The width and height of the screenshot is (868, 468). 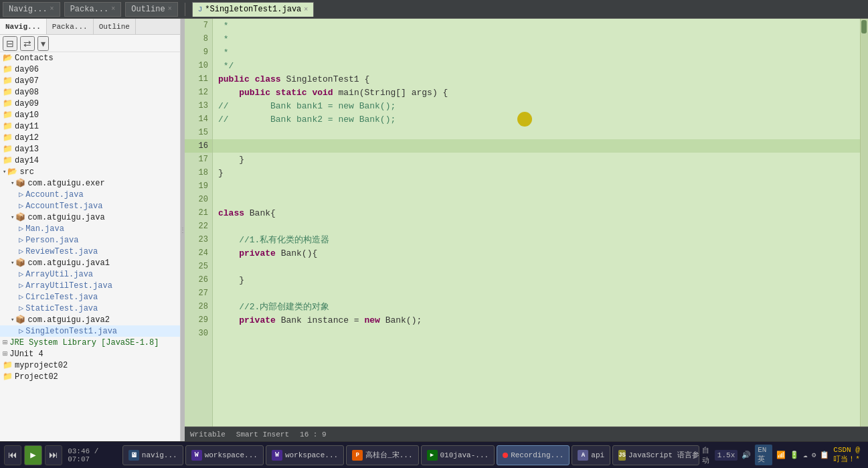 What do you see at coordinates (357, 455) in the screenshot?
I see `app-icon-ppt: P` at bounding box center [357, 455].